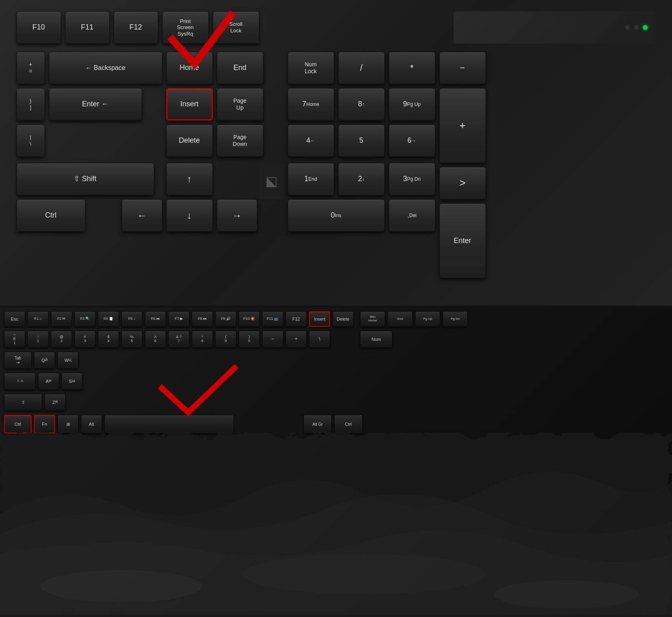 The height and width of the screenshot is (617, 672). What do you see at coordinates (31, 141) in the screenshot?
I see `key-pipe: |\` at bounding box center [31, 141].